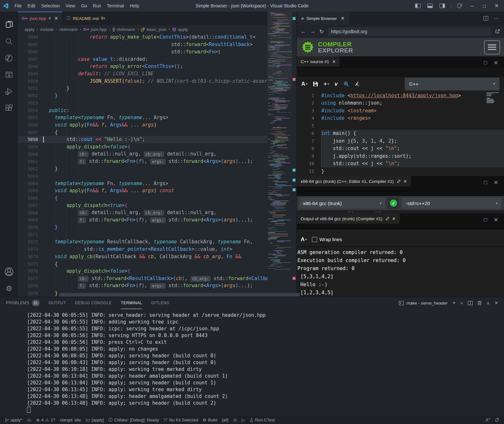 This screenshot has height=424, width=504. I want to click on save-icon, so click(315, 84).